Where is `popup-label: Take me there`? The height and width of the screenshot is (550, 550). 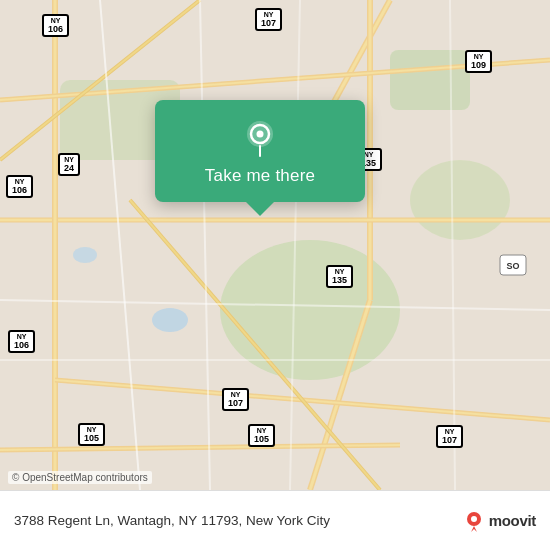 popup-label: Take me there is located at coordinates (260, 176).